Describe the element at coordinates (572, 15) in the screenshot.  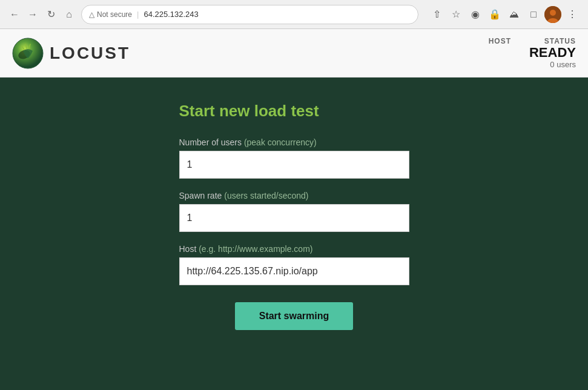
I see `menu-button: ⋮` at that location.